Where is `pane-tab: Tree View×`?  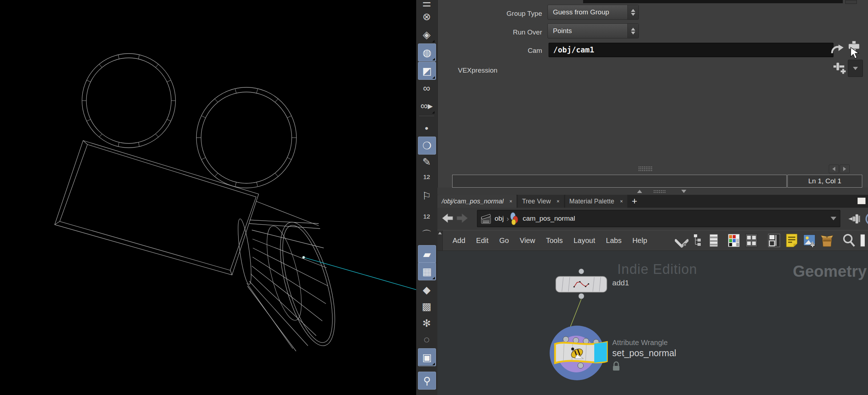 pane-tab: Tree View× is located at coordinates (541, 201).